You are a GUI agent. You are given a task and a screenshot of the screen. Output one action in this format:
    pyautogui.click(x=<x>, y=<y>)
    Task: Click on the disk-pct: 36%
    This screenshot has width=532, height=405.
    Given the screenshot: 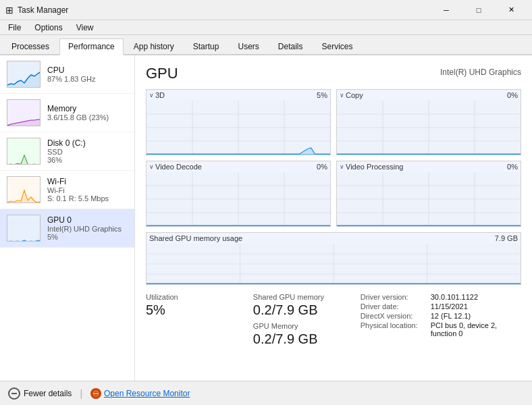 What is the action you would take?
    pyautogui.click(x=88, y=160)
    